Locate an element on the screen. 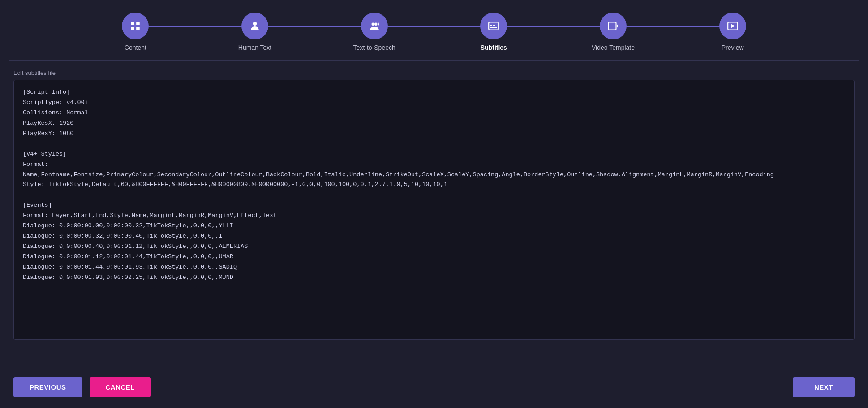 This screenshot has width=868, height=408. step-circle-tts is located at coordinates (374, 26).